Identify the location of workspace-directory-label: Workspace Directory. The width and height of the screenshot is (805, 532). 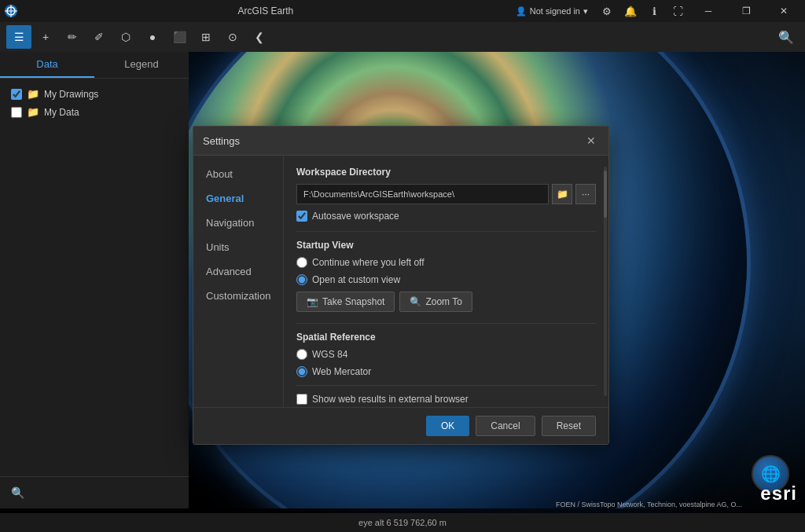
(447, 172).